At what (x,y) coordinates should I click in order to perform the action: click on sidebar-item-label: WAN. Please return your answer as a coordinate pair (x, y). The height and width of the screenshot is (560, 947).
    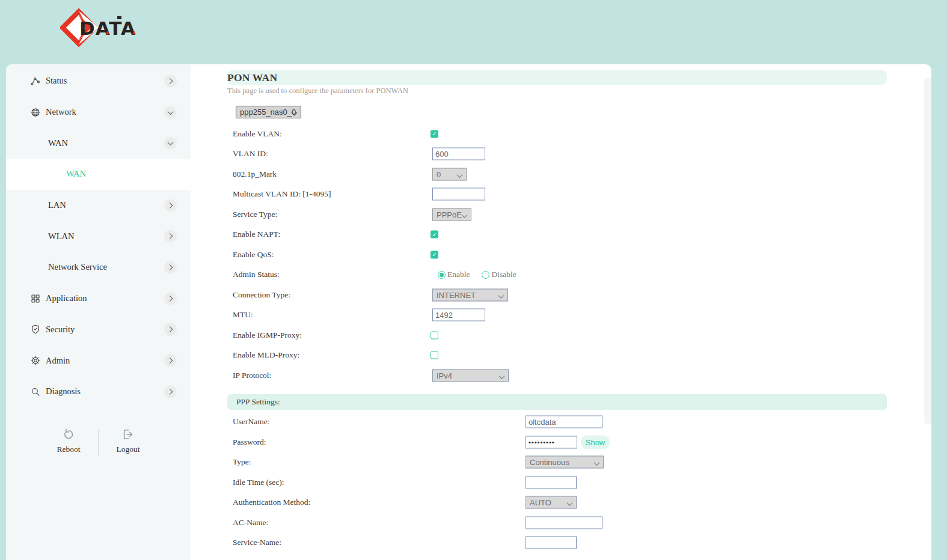
    Looking at the image, I should click on (76, 174).